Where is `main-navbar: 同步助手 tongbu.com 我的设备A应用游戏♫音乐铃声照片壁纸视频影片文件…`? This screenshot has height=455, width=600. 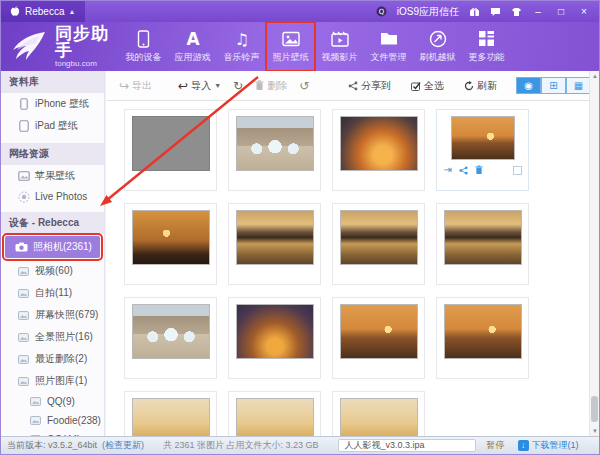
main-navbar: 同步助手 tongbu.com 我的设备A应用游戏♫音乐铃声照片壁纸视频影片文件… is located at coordinates (300, 46).